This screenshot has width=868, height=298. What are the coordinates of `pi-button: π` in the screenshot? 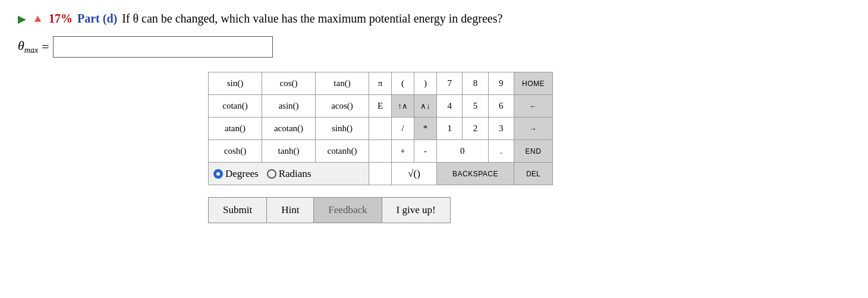 It's located at (380, 84).